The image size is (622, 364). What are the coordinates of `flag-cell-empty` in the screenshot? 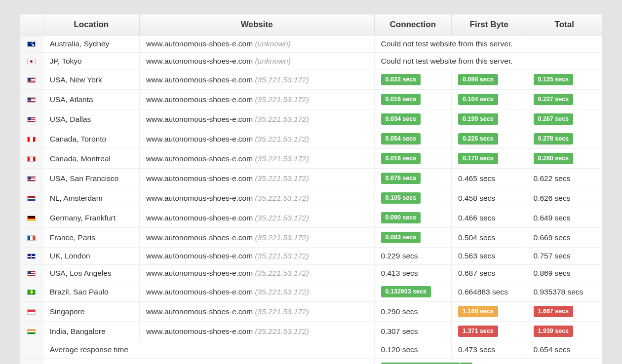 It's located at (32, 362).